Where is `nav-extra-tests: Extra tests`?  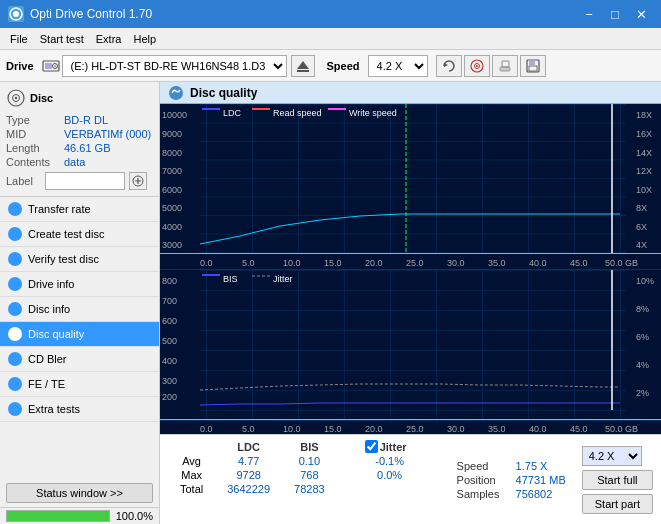 nav-extra-tests: Extra tests is located at coordinates (80, 410).